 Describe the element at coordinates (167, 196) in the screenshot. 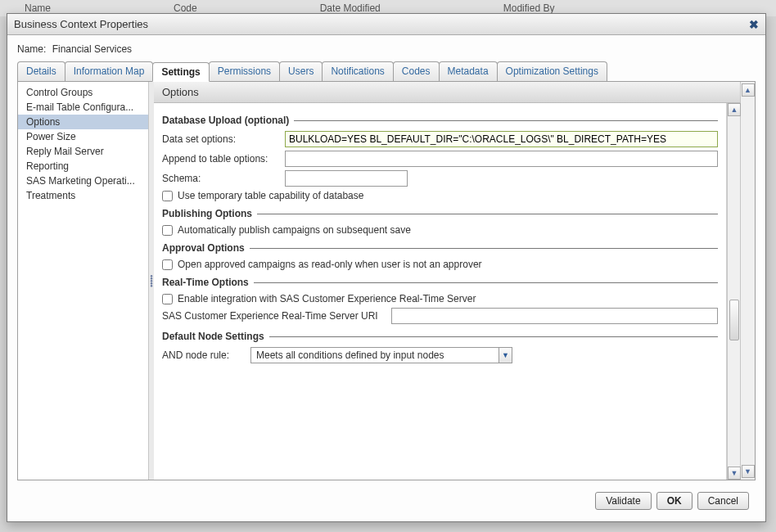

I see `temp-table-checkbox` at that location.